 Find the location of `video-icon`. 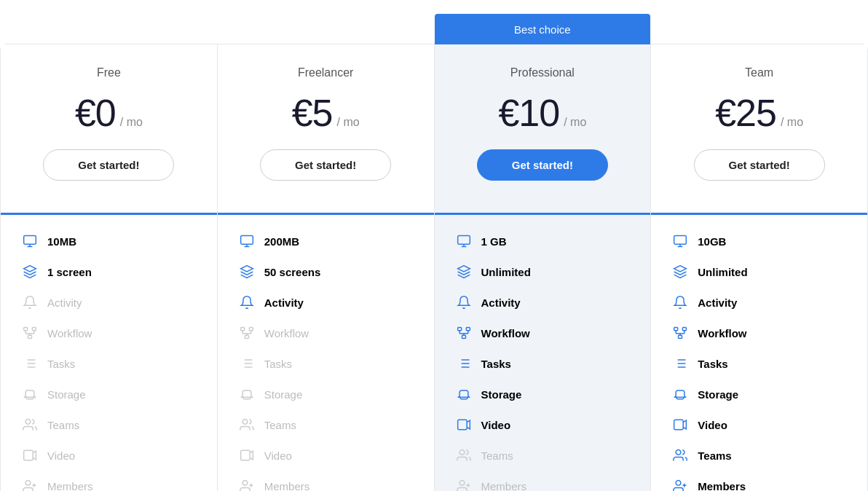

video-icon is located at coordinates (680, 425).